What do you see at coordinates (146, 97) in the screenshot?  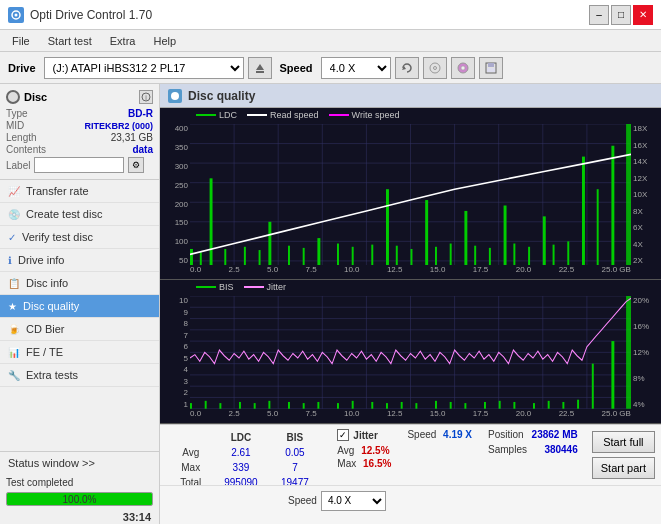 I see `disc-btn1: i` at bounding box center [146, 97].